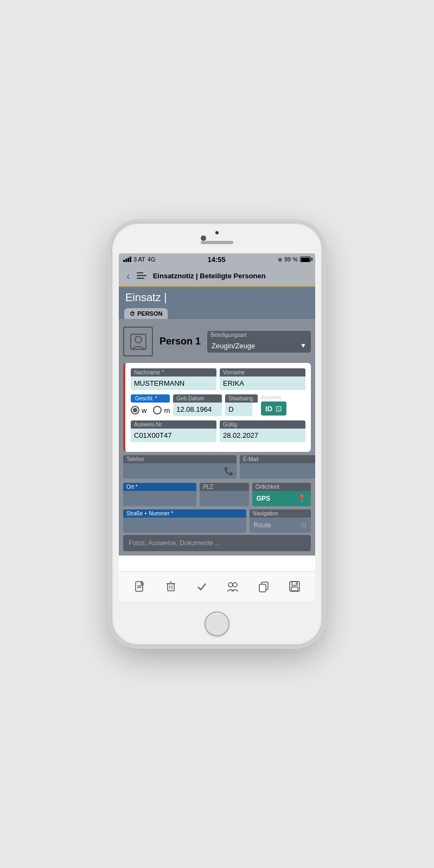 The height and width of the screenshot is (868, 434). I want to click on document-icon, so click(140, 586).